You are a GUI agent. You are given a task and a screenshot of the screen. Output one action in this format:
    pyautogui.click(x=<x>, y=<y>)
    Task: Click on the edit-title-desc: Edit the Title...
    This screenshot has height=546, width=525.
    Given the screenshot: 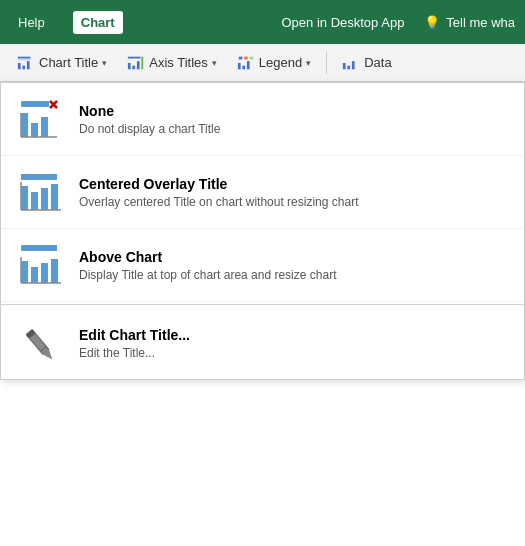 What is the action you would take?
    pyautogui.click(x=134, y=353)
    